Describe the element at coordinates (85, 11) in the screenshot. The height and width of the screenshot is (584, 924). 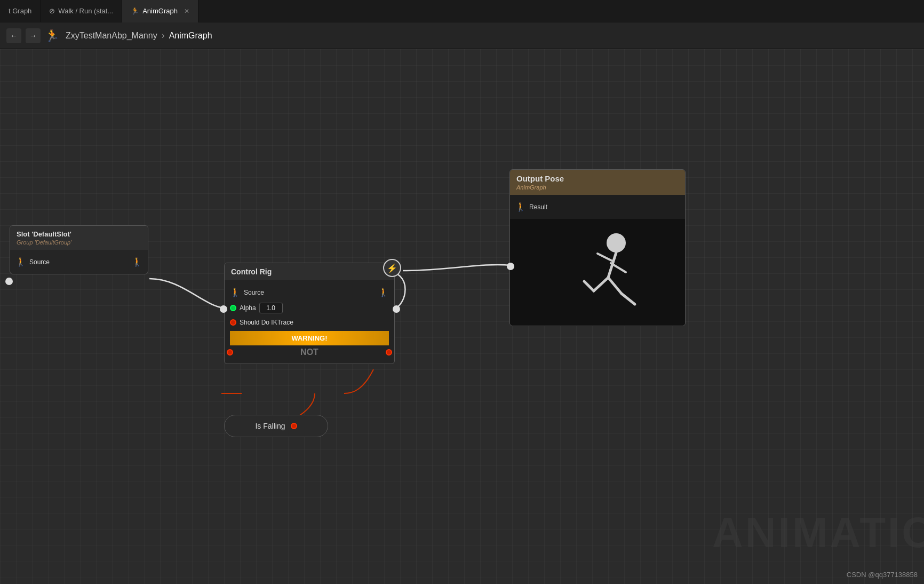
I see `tab-label: Walk / Run (stat...` at that location.